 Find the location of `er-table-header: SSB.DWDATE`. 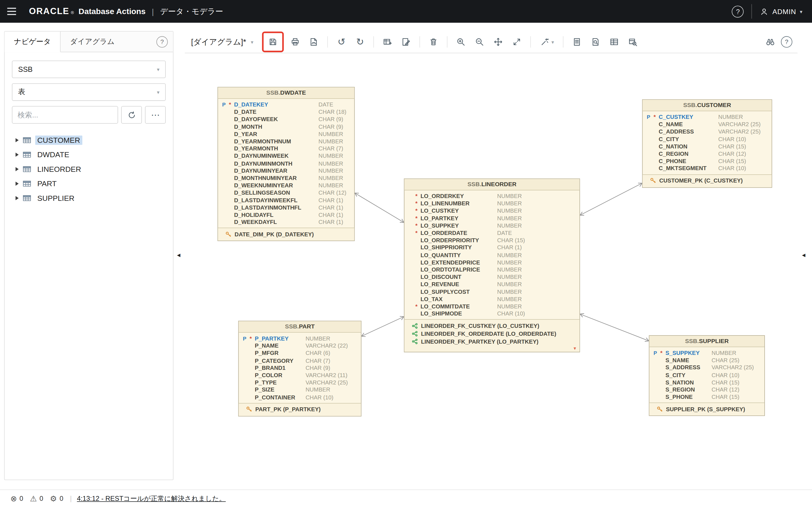

er-table-header: SSB.DWDATE is located at coordinates (286, 93).